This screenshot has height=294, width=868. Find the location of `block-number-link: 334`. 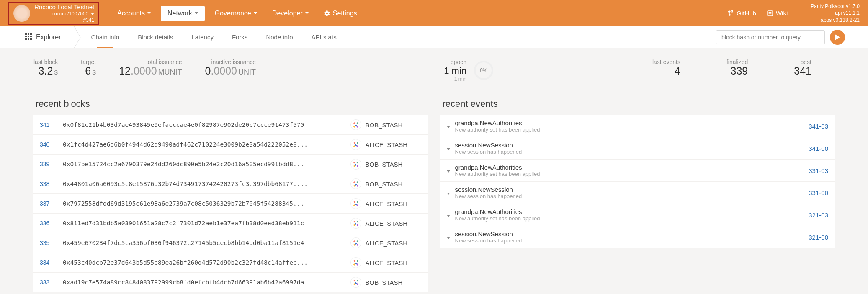

block-number-link: 334 is located at coordinates (51, 263).